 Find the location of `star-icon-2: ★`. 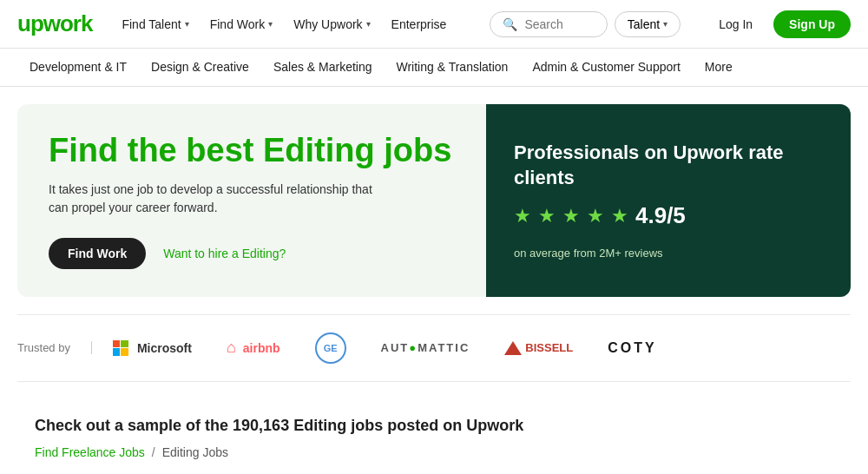

star-icon-2: ★ is located at coordinates (547, 216).